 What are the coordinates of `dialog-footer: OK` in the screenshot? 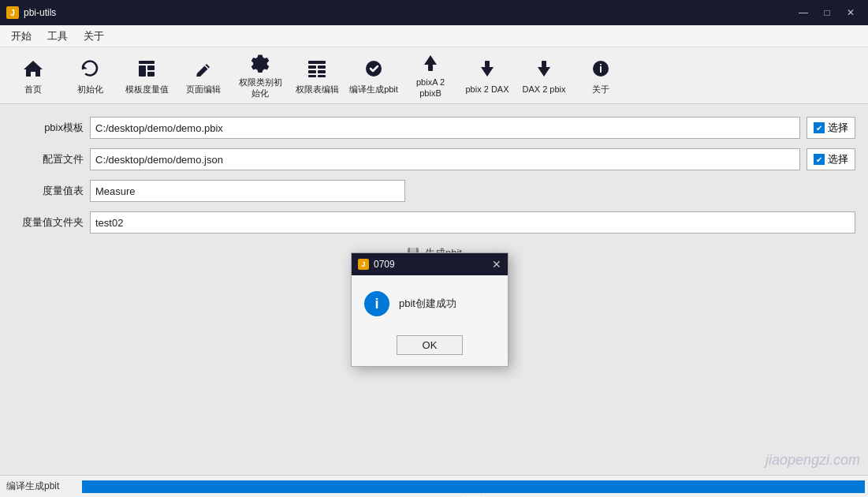 It's located at (430, 347).